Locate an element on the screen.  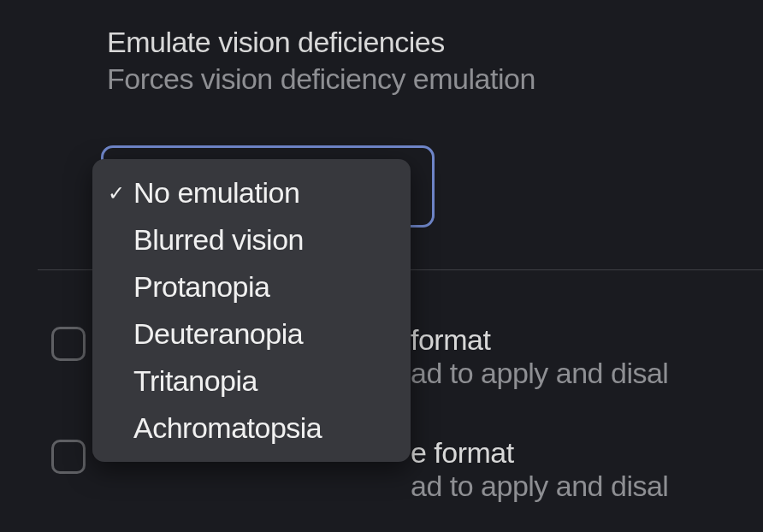
dropdown-option-label: Deuteranopia is located at coordinates (218, 334).